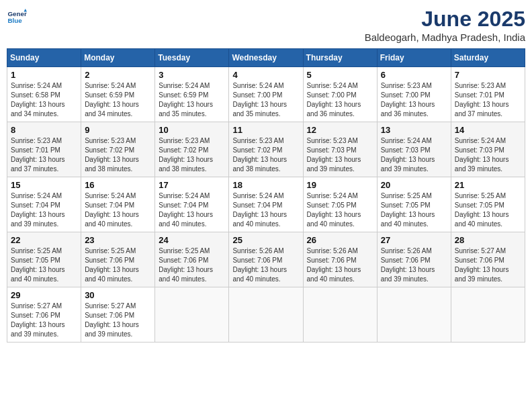 Image resolution: width=532 pixels, height=411 pixels. Describe the element at coordinates (118, 150) in the screenshot. I see `calendar-cell: 9 Sunrise: 5:23 AMSunset: 7:02 PMDayligh…` at that location.